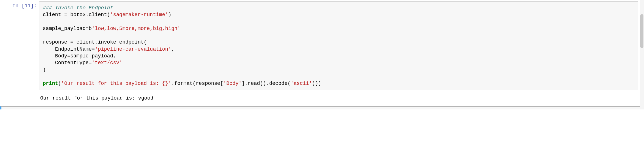  I want to click on input-prompt: In [11]:, so click(20, 5).